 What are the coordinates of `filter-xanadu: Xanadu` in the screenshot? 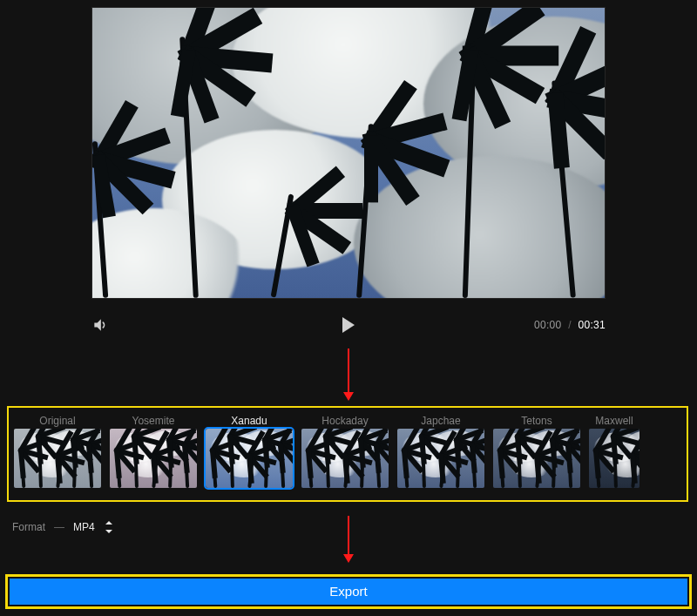 It's located at (249, 454).